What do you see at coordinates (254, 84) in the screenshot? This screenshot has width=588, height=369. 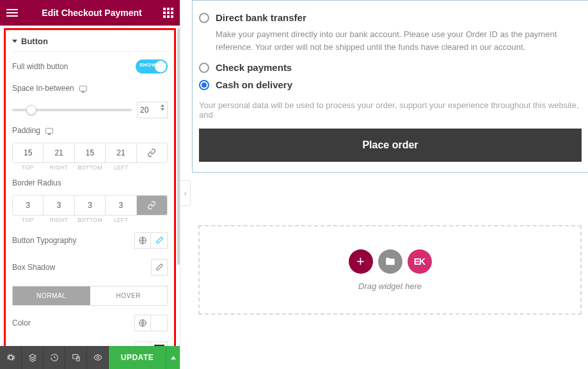 I see `payment-label: Cash on delivery` at bounding box center [254, 84].